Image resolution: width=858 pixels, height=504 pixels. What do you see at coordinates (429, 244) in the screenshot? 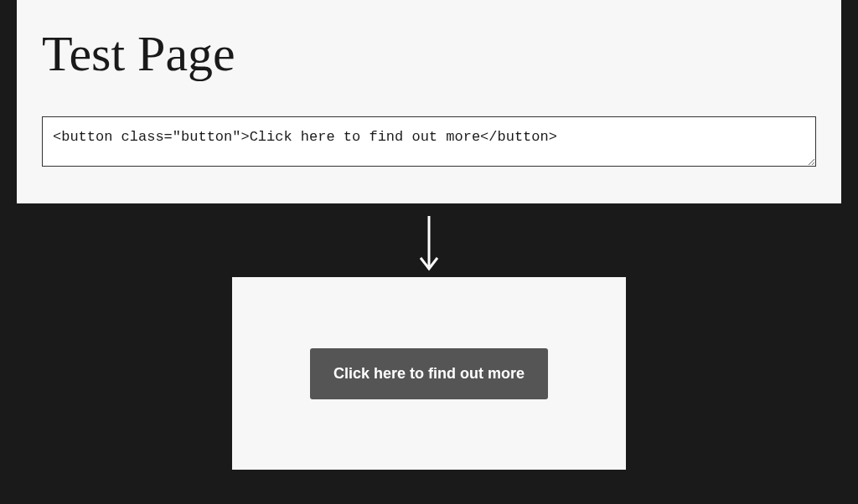
I see `arrow-container` at bounding box center [429, 244].